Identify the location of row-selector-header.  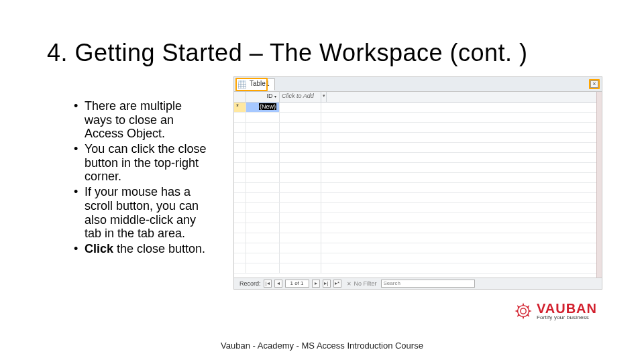
(240, 97).